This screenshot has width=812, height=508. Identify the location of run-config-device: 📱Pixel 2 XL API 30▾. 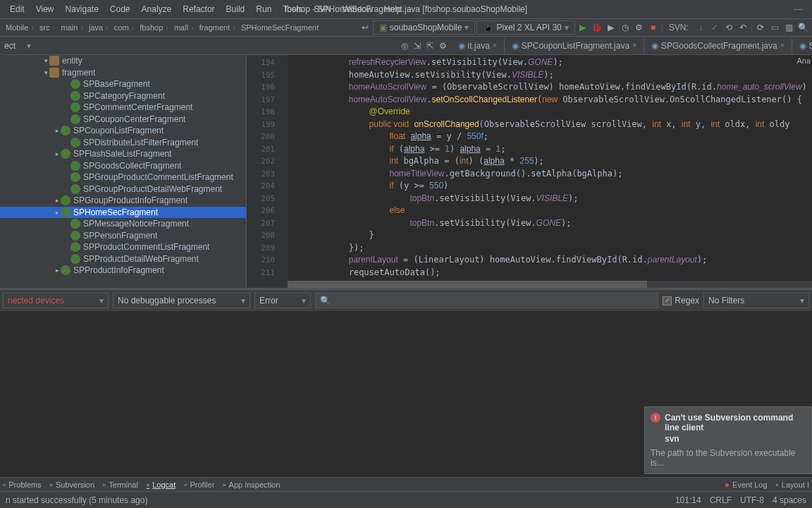
(526, 28).